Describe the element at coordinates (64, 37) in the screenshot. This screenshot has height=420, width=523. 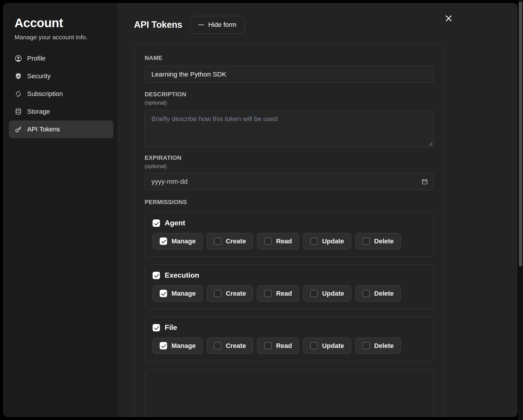
I see `sidebar-subtitle: Manage your account info.` at that location.